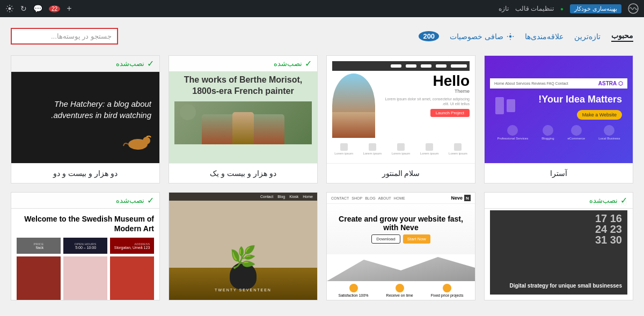  Describe the element at coordinates (85, 246) in the screenshot. I see `theme-card-swedish: ✓ نصب‌شده Welcome to the Swedish Museum …` at that location.